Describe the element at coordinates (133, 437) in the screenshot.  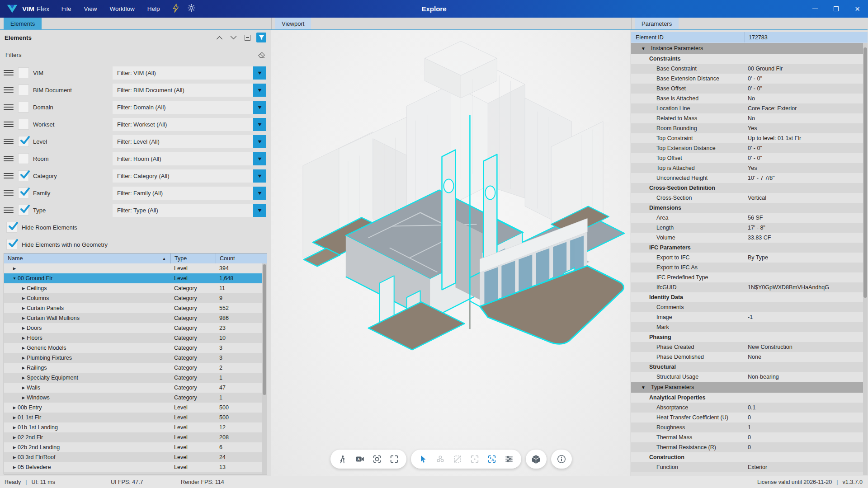
I see `table-row-02-2nd-flr: ▶02 2nd FlrLevel208` at that location.